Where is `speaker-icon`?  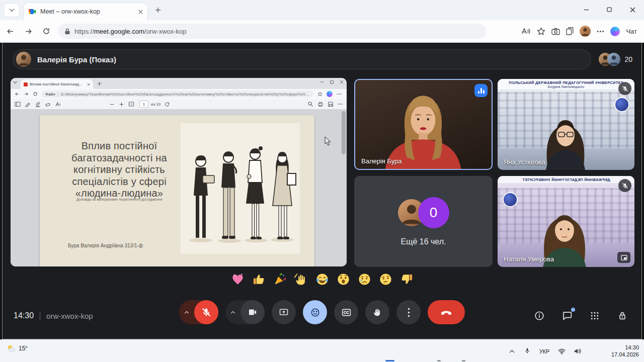
speaker-icon is located at coordinates (578, 351).